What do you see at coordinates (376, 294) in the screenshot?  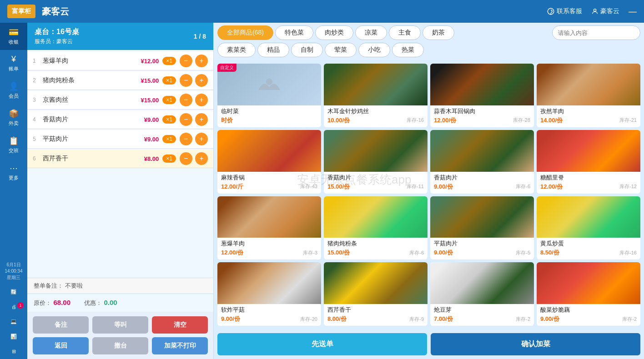 I see `dish-card-13: 西芹香干 8.00/份 库存-9` at bounding box center [376, 294].